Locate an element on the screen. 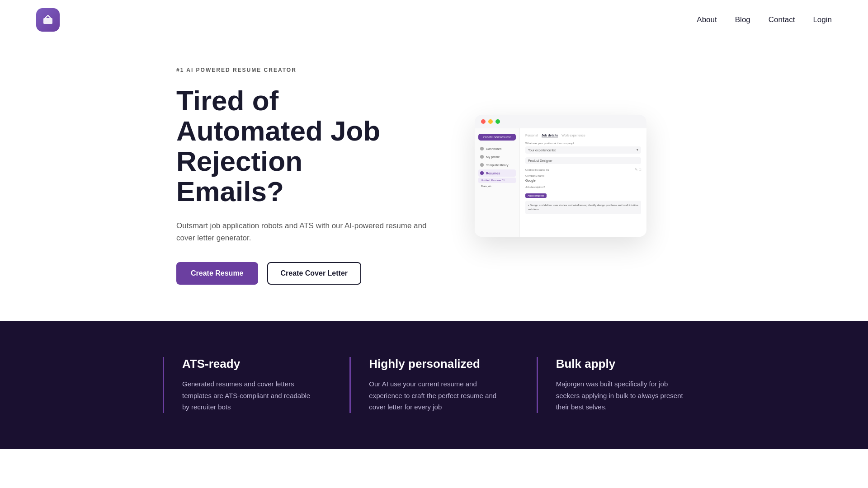 The height and width of the screenshot is (488, 868). nav-blog: Blog is located at coordinates (743, 20).